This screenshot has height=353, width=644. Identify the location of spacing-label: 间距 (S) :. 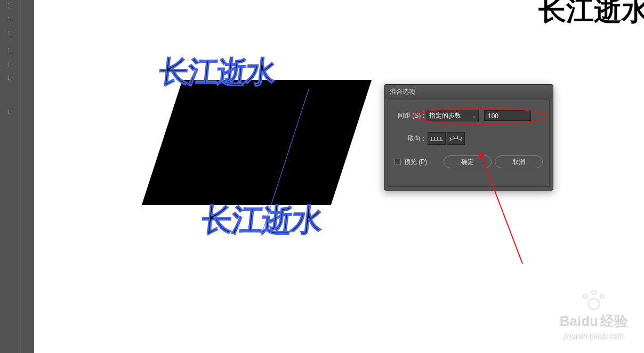
(409, 116).